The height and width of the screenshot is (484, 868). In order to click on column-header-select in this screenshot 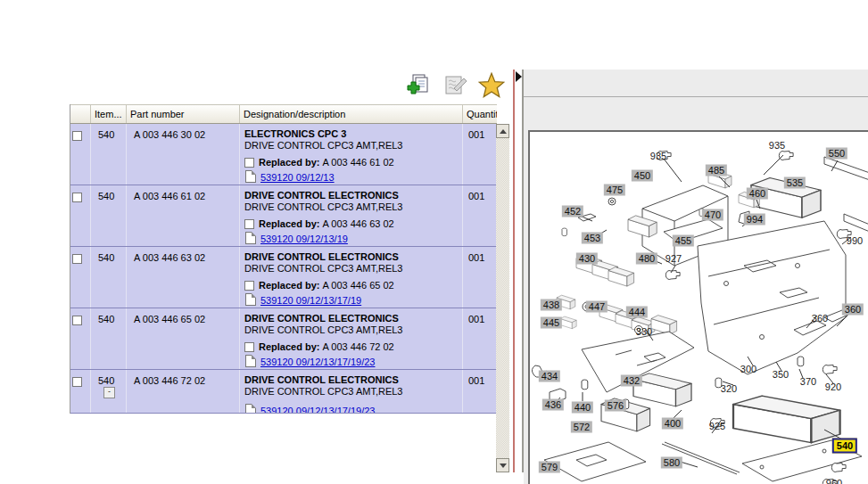, I will do `click(80, 114)`.